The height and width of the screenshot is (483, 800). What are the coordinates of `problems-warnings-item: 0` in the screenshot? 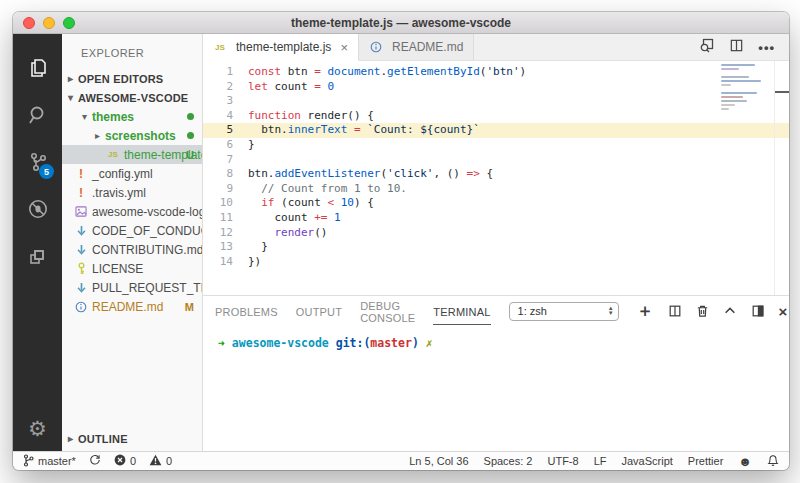 It's located at (160, 461).